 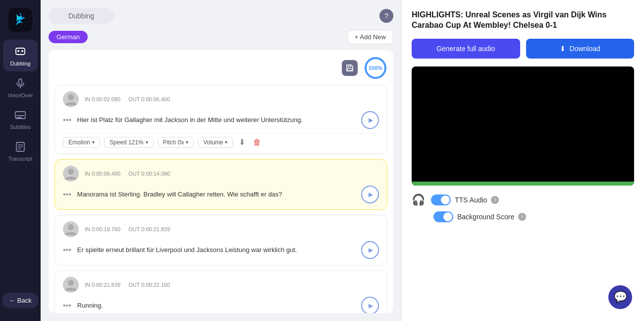 I want to click on download-button: ⬇ Download, so click(x=581, y=49).